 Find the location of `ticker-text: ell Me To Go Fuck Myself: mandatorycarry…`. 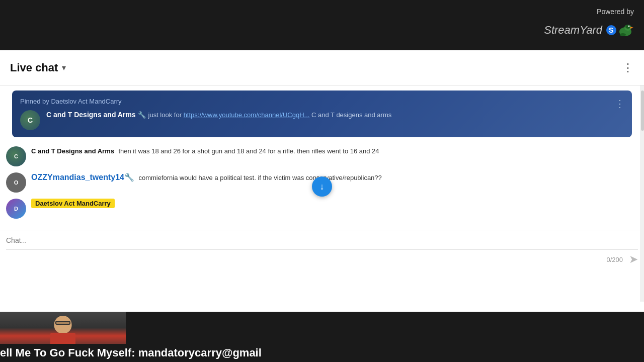

ticker-text: ell Me To Go Fuck Myself: mandatorycarry… is located at coordinates (131, 353).